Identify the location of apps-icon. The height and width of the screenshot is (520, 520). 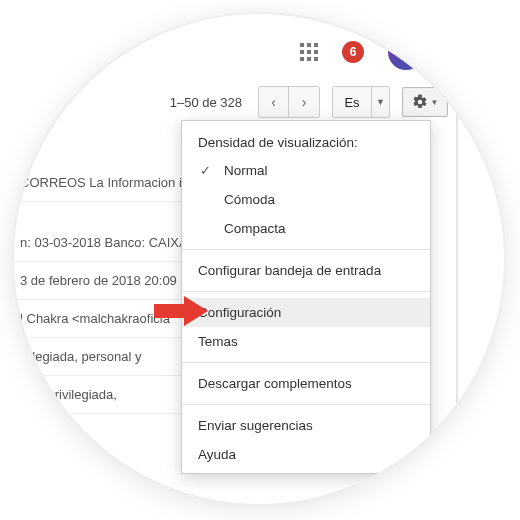
(309, 52).